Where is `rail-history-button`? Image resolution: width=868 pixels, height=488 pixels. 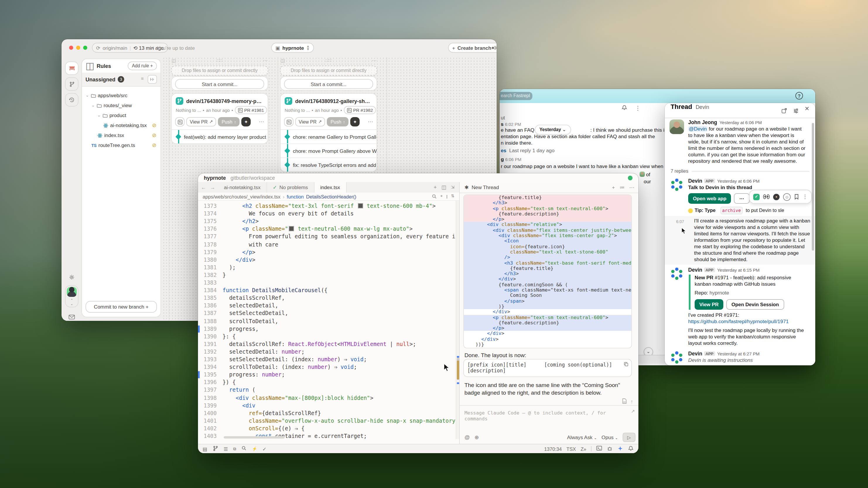
rail-history-button is located at coordinates (72, 100).